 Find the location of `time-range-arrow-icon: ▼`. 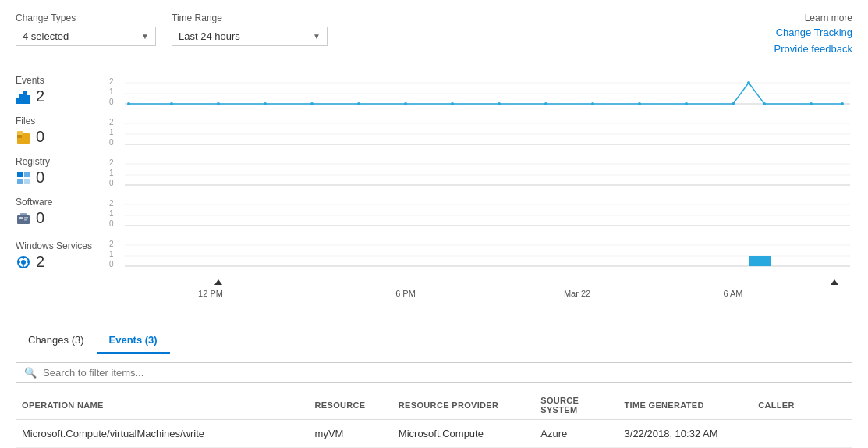

time-range-arrow-icon: ▼ is located at coordinates (317, 36).